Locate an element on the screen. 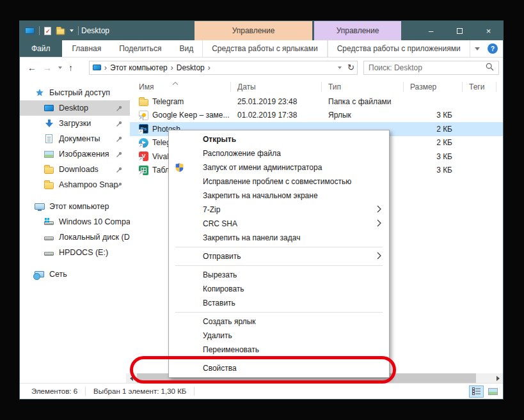 The width and height of the screenshot is (524, 420). tab-share: Поделиться is located at coordinates (140, 49).